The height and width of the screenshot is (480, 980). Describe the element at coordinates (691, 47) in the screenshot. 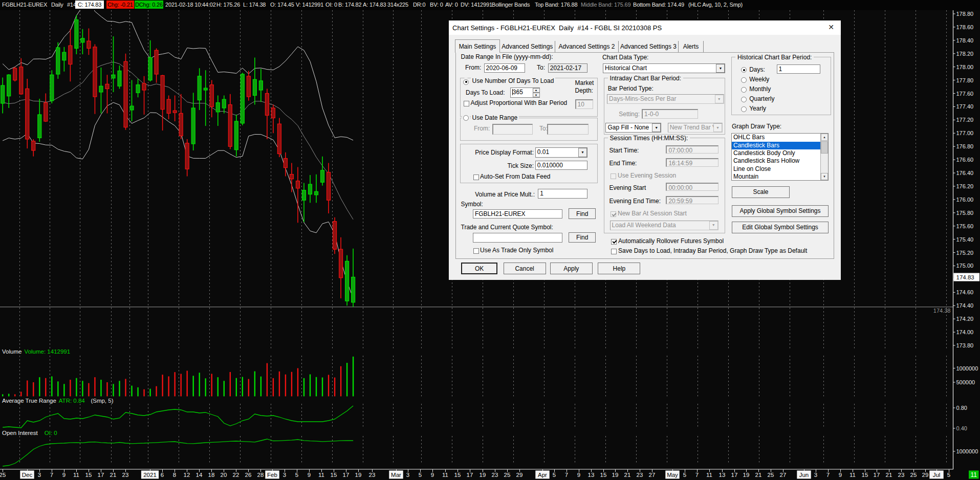

I see `tab-alerts: Alerts` at that location.